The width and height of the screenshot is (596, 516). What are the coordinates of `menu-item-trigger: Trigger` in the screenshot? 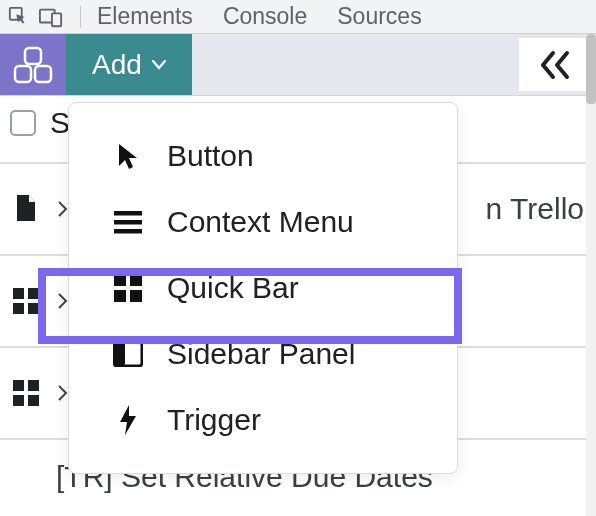 It's located at (263, 420).